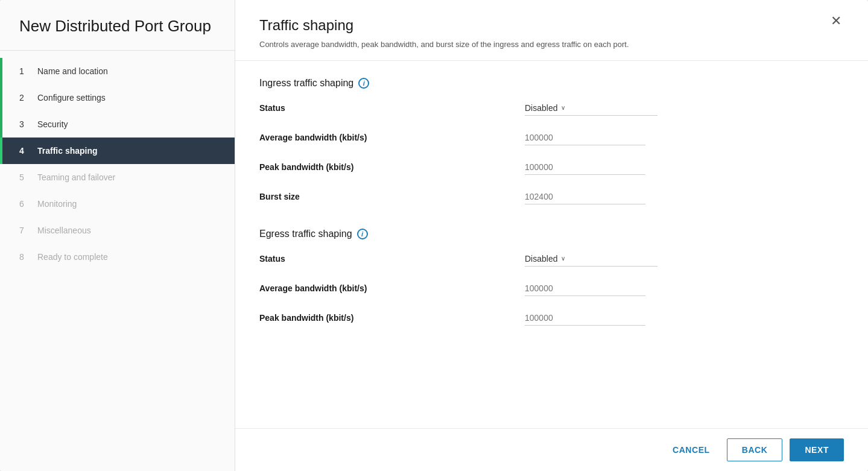 This screenshot has width=868, height=471. Describe the element at coordinates (551, 450) in the screenshot. I see `main-footer: CANCEL BACK NEXT` at that location.